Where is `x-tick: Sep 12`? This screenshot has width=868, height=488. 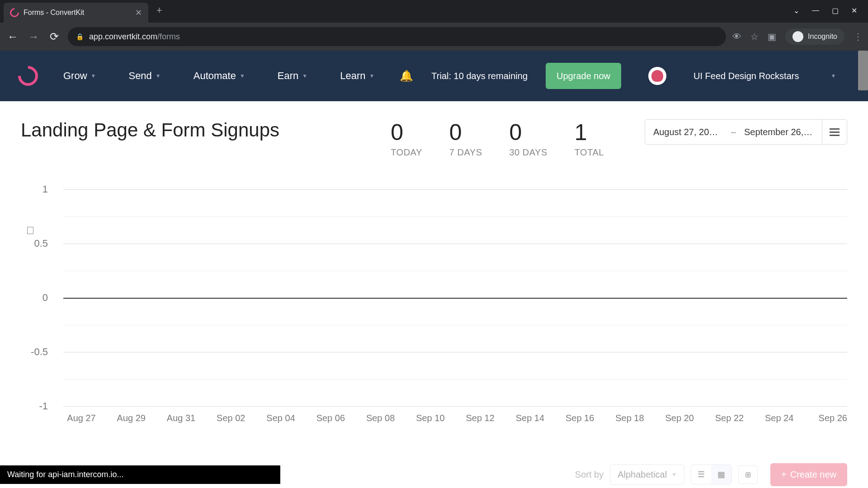
x-tick: Sep 12 is located at coordinates (480, 418).